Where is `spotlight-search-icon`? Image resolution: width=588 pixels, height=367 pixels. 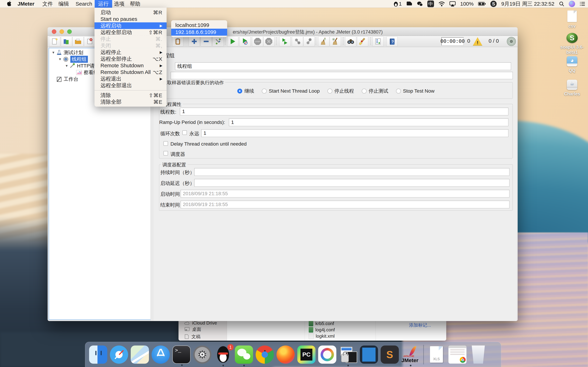
spotlight-search-icon is located at coordinates (562, 4).